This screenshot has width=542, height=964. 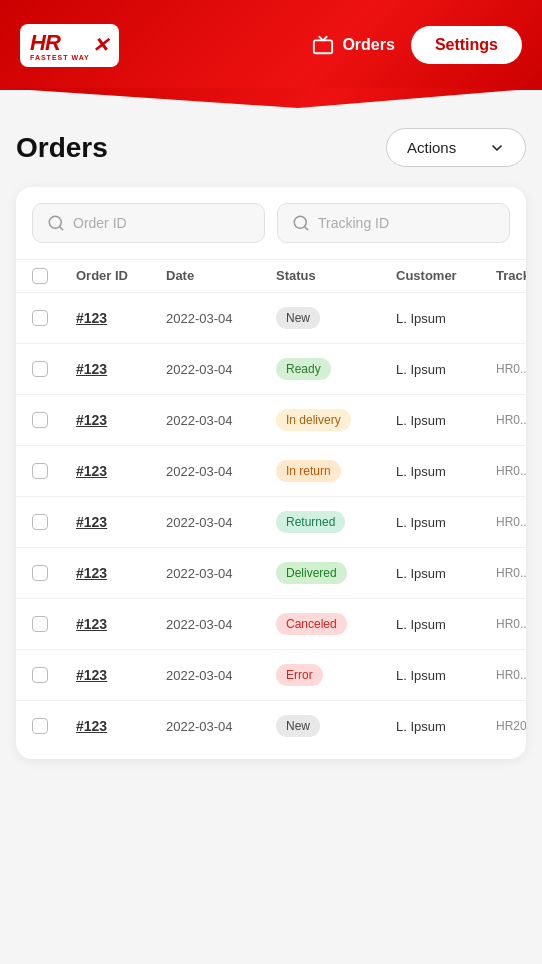 What do you see at coordinates (121, 369) in the screenshot?
I see `order-id-1: #123` at bounding box center [121, 369].